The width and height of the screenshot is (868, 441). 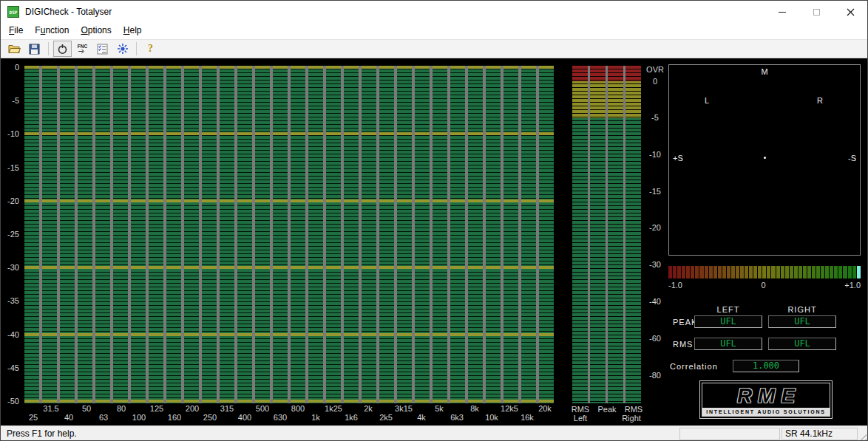 I want to click on menu-function: Function, so click(x=52, y=31).